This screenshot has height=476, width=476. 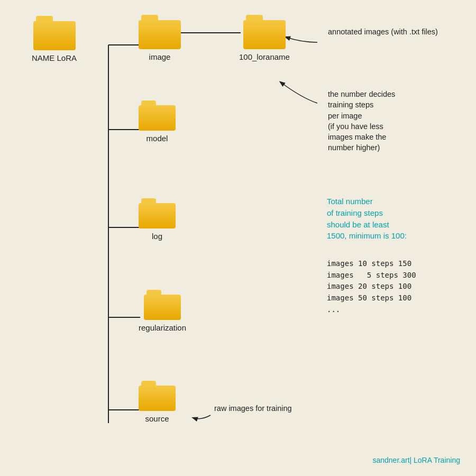 I want to click on source-folder-label: source, so click(x=157, y=419).